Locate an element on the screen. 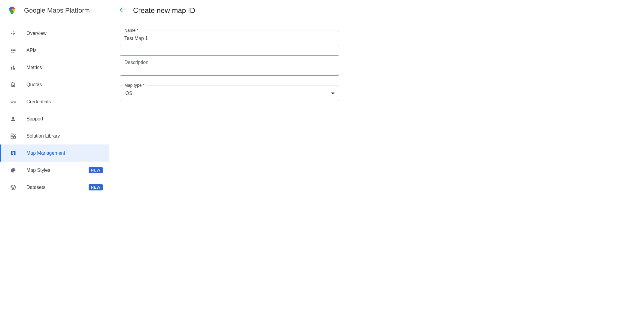 The height and width of the screenshot is (328, 644). support-icon is located at coordinates (13, 119).